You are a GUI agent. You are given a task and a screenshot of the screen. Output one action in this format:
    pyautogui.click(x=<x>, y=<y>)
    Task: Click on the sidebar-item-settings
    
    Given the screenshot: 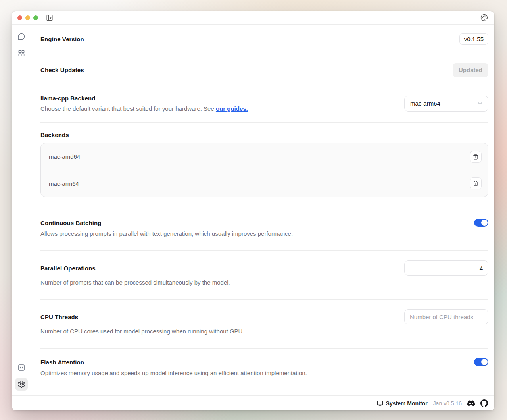 What is the action you would take?
    pyautogui.click(x=21, y=384)
    